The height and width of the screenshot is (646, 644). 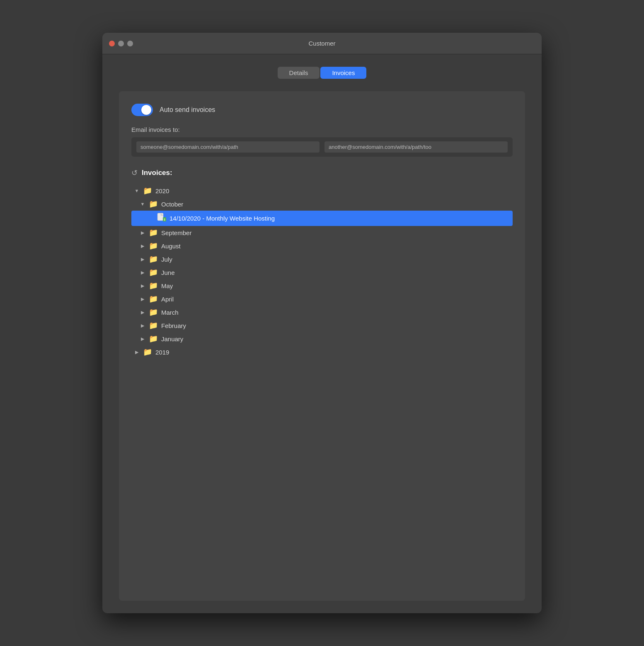 I want to click on tab-bar: Details Invoices, so click(x=322, y=73).